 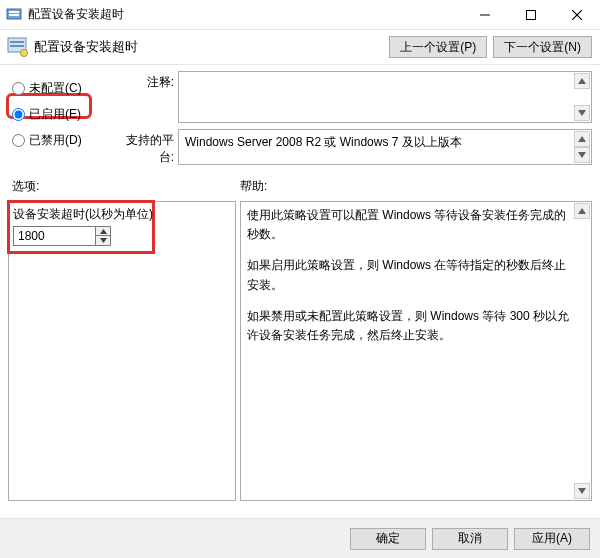 I want to click on spinner-down-button, so click(x=103, y=240).